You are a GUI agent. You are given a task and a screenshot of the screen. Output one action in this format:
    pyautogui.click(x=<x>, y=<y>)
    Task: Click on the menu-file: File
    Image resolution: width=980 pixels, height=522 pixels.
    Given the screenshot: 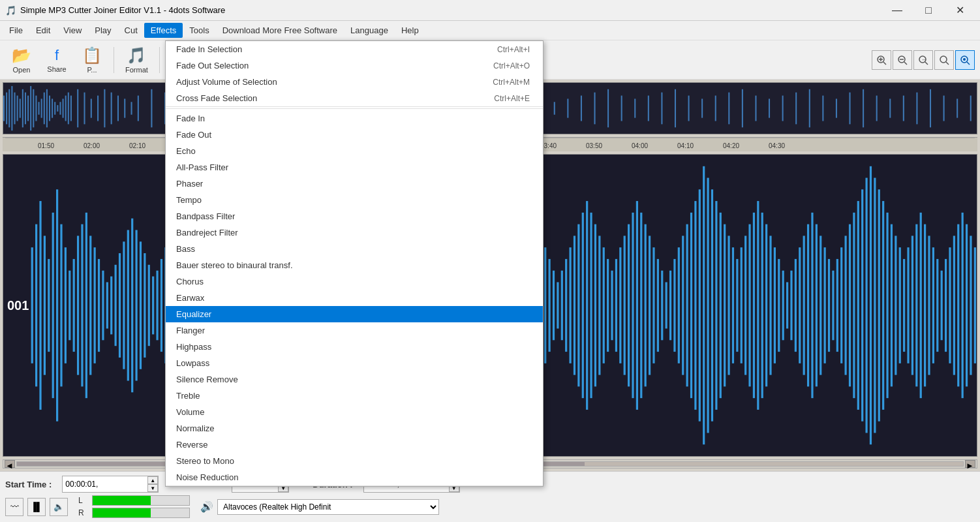 What is the action you would take?
    pyautogui.click(x=16, y=30)
    